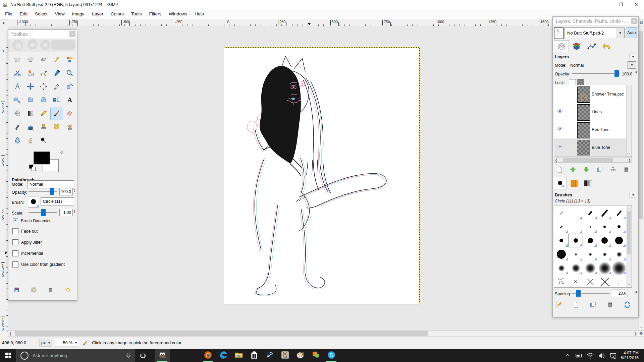  Describe the element at coordinates (600, 170) in the screenshot. I see `duplicate-layer-button` at that location.